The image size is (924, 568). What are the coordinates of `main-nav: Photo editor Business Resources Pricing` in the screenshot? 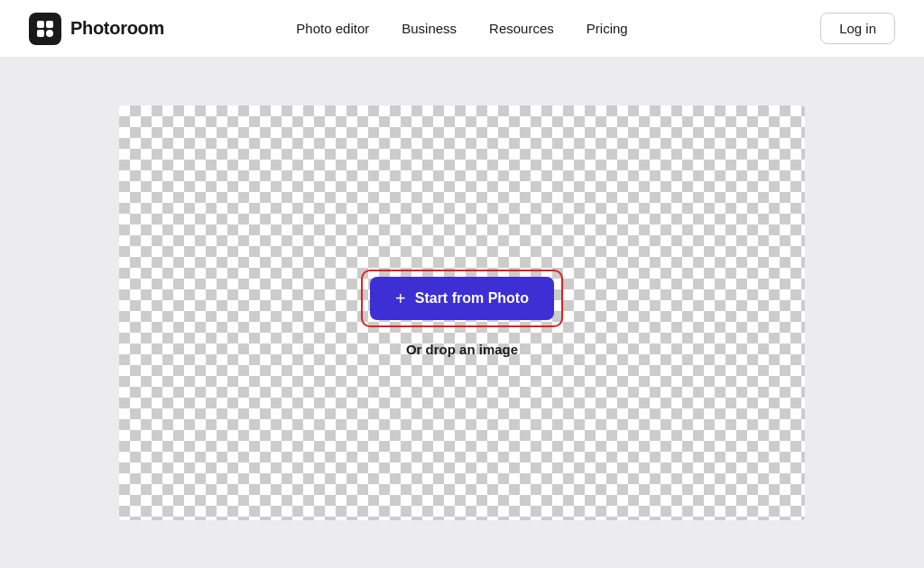 It's located at (462, 29).